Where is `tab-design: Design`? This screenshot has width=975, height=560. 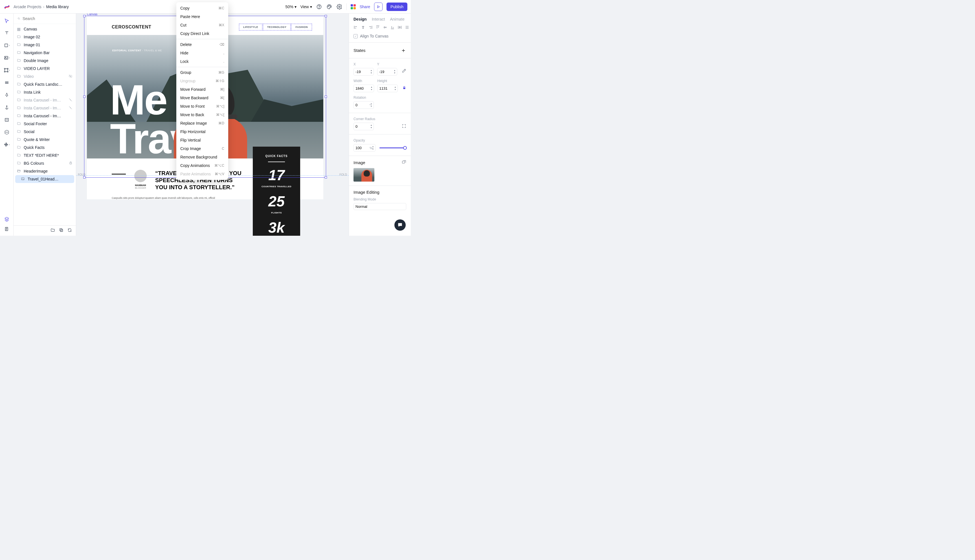 tab-design: Design is located at coordinates (360, 19).